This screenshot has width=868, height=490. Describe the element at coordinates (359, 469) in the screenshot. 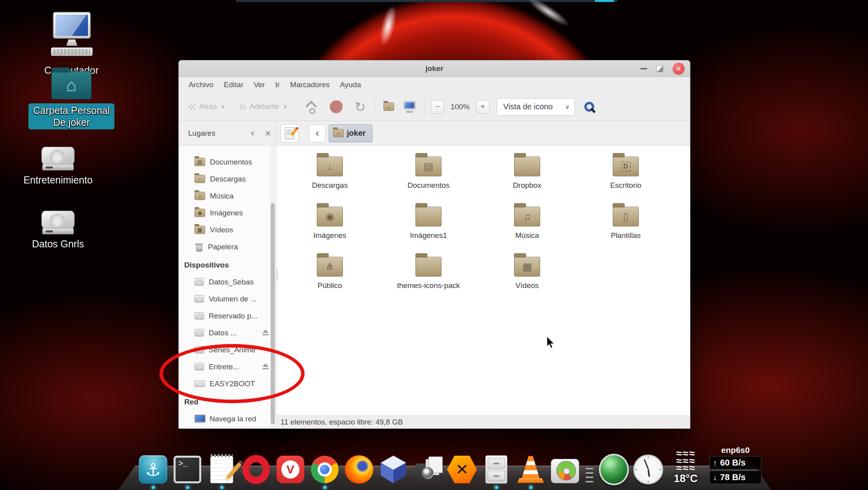

I see `dock-item-firefox` at that location.